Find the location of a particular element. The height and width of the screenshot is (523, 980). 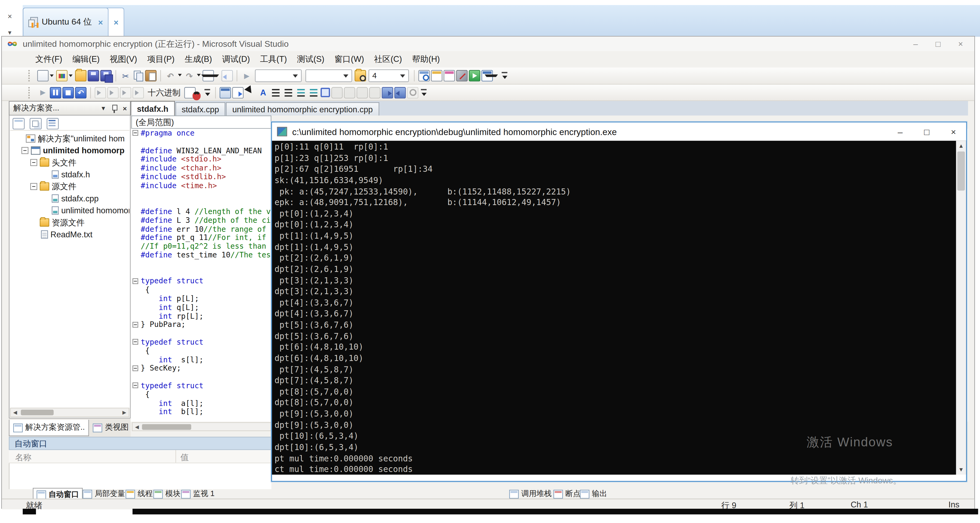

comment-icon is located at coordinates (337, 92).